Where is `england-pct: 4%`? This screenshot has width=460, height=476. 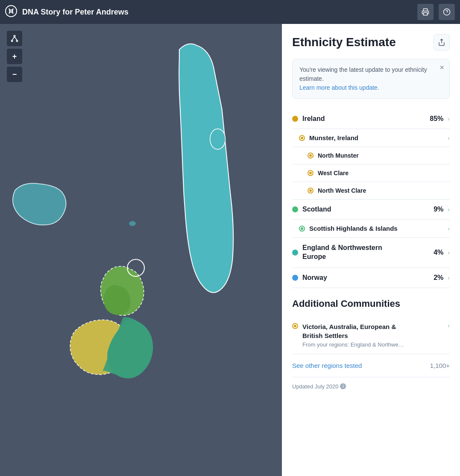
england-pct: 4% is located at coordinates (438, 253).